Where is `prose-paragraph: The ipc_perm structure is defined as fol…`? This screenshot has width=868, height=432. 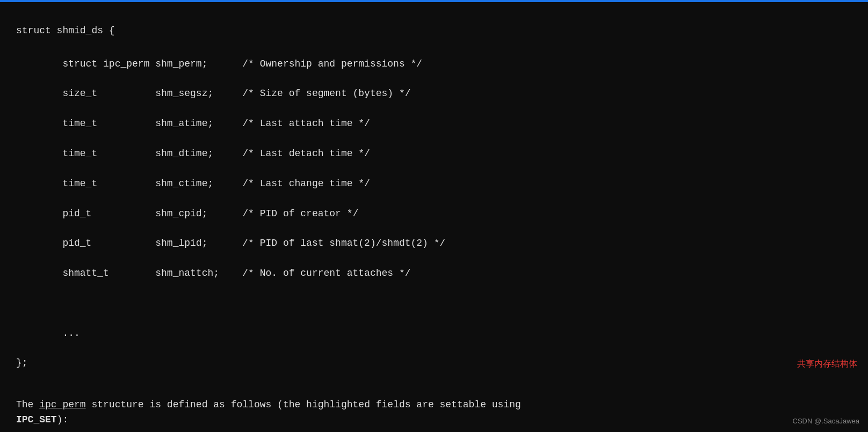 prose-paragraph: The ipc_perm structure is defined as fol… is located at coordinates (434, 413).